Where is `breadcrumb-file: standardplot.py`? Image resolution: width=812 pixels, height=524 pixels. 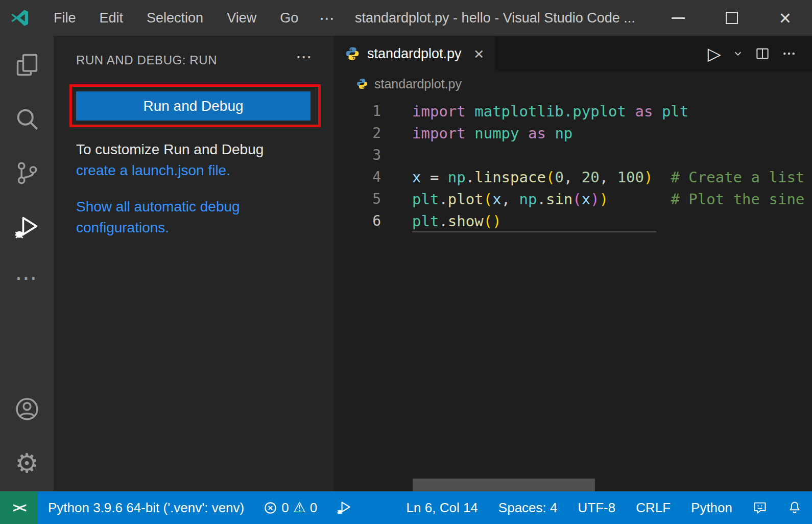 breadcrumb-file: standardplot.py is located at coordinates (418, 84).